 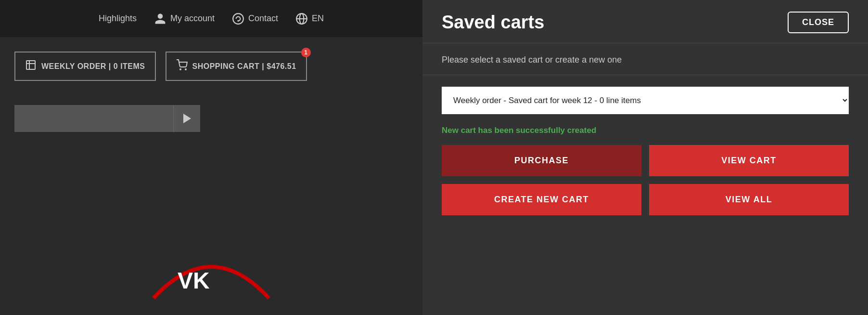 I want to click on highlights-label: Highlights, so click(x=117, y=18).